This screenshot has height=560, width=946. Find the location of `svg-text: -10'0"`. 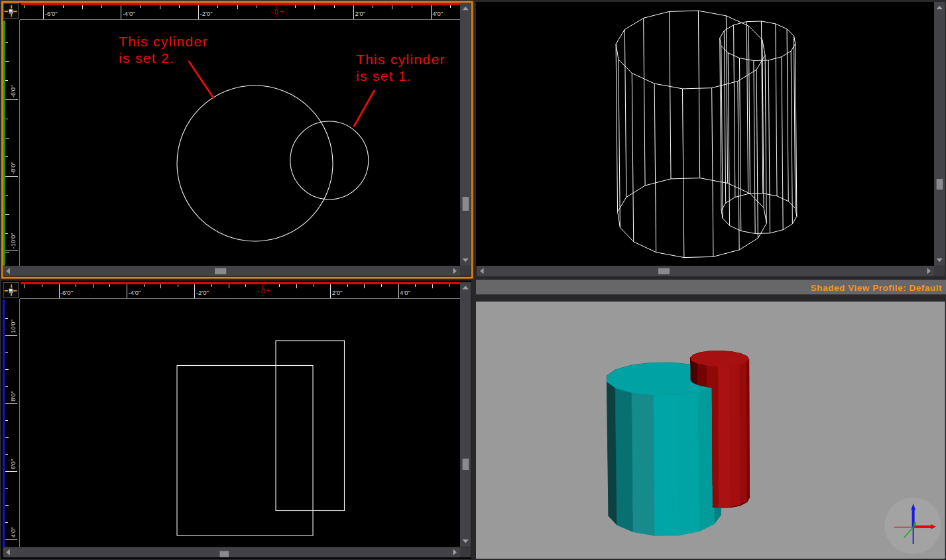

svg-text: -10'0" is located at coordinates (13, 241).